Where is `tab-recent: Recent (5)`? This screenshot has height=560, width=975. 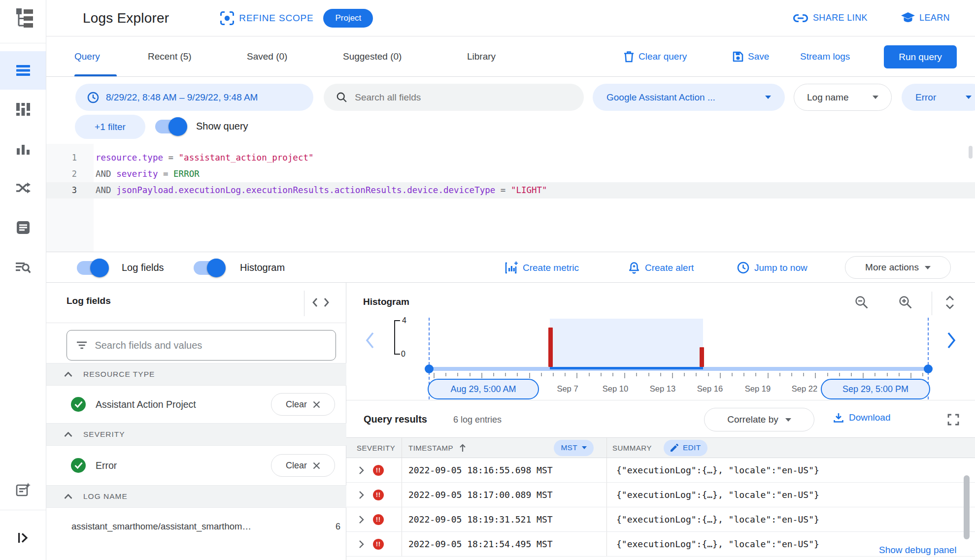 tab-recent: Recent (5) is located at coordinates (169, 57).